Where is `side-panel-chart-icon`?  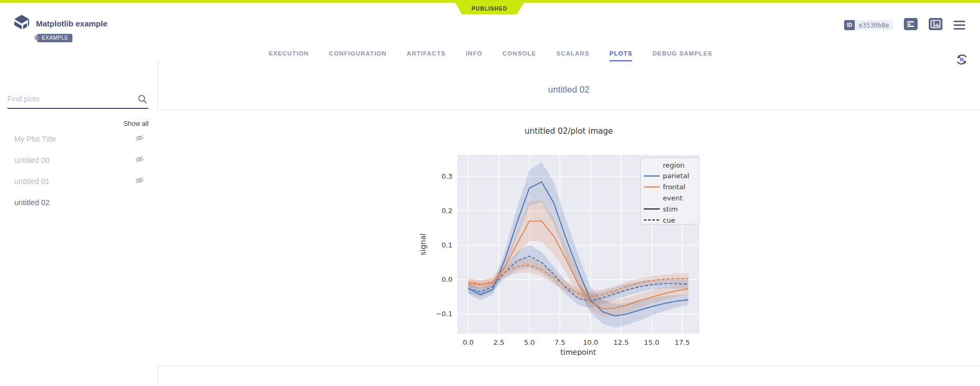
side-panel-chart-icon is located at coordinates (936, 25).